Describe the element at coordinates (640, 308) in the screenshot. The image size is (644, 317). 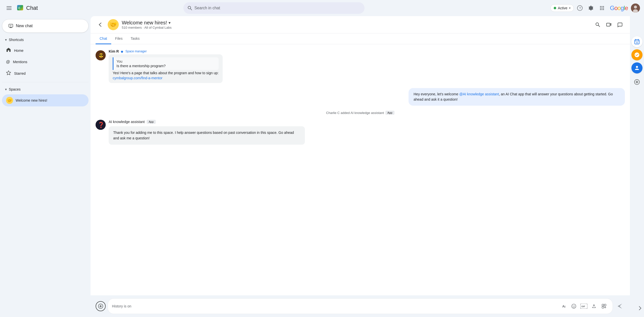
I see `expand-panel-button` at that location.